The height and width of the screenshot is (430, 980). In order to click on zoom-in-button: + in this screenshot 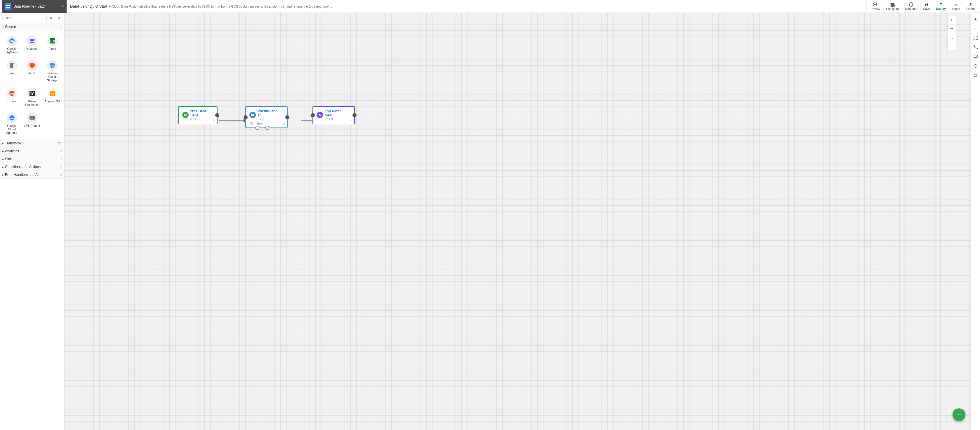, I will do `click(952, 20)`.